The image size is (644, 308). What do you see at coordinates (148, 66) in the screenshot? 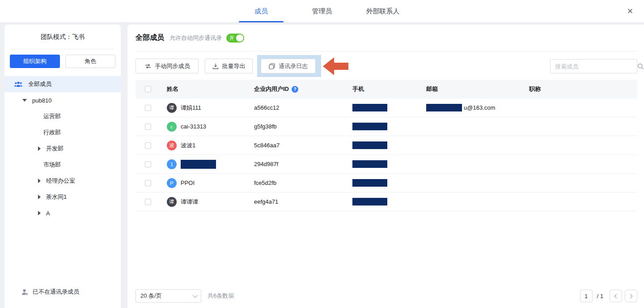
I see `sync-icon` at bounding box center [148, 66].